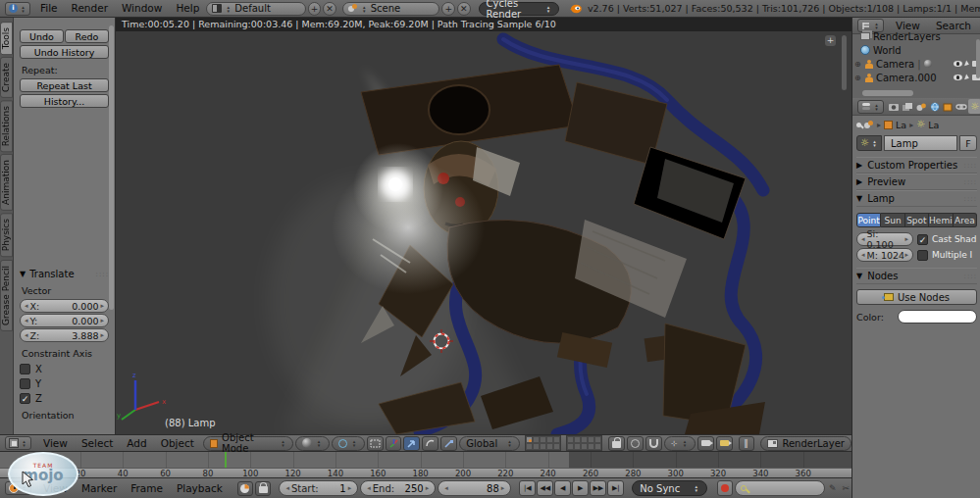 This screenshot has height=498, width=980. What do you see at coordinates (805, 443) in the screenshot?
I see `render-layer-select: RenderLayer` at bounding box center [805, 443].